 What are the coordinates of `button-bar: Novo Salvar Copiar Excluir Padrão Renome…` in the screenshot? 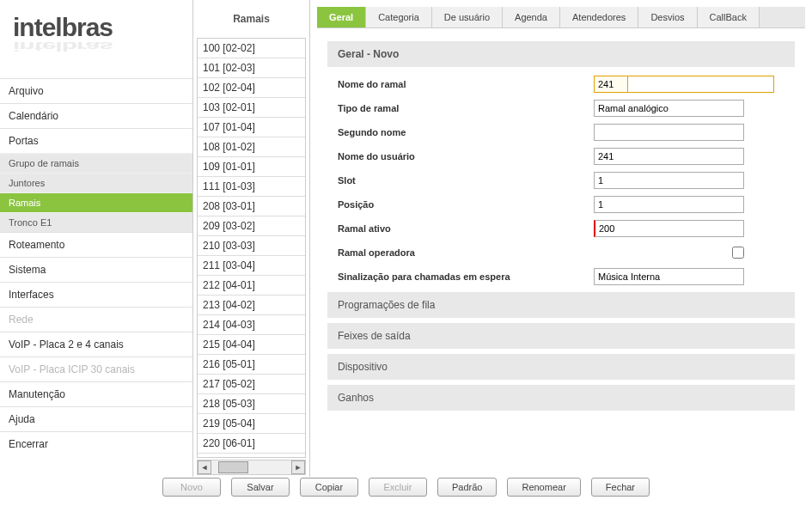 It's located at (406, 487).